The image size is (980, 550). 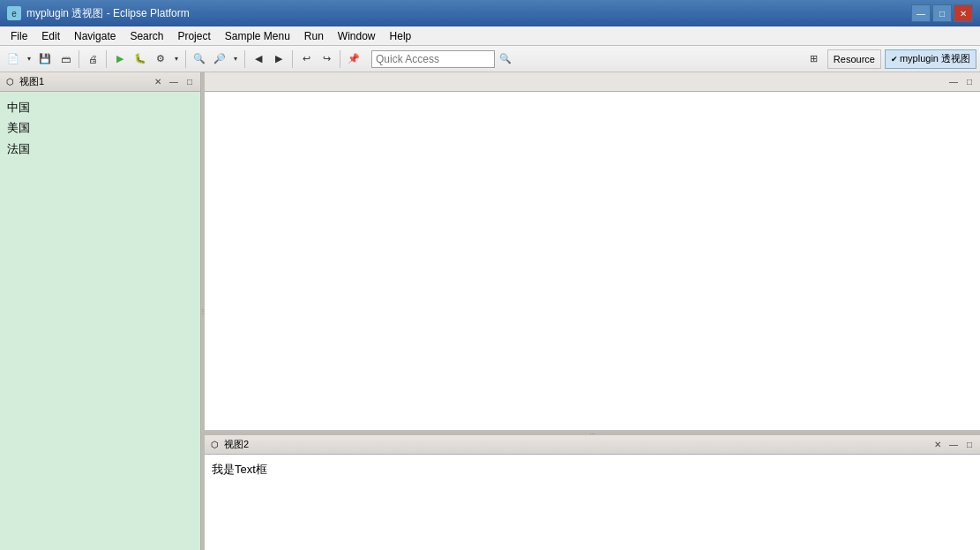 What do you see at coordinates (146, 36) in the screenshot?
I see `menu-search: Search` at bounding box center [146, 36].